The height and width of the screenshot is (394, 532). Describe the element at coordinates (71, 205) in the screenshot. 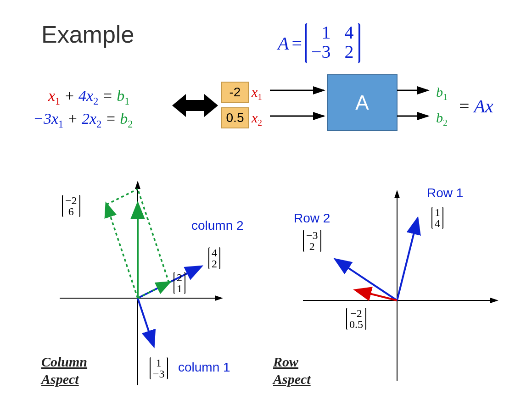

I see `vector-result-label: −26` at that location.